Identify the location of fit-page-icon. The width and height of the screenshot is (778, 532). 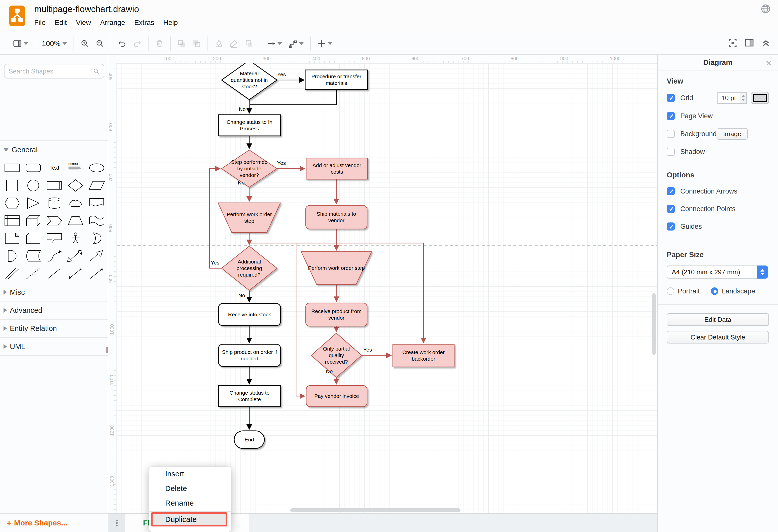
(732, 43).